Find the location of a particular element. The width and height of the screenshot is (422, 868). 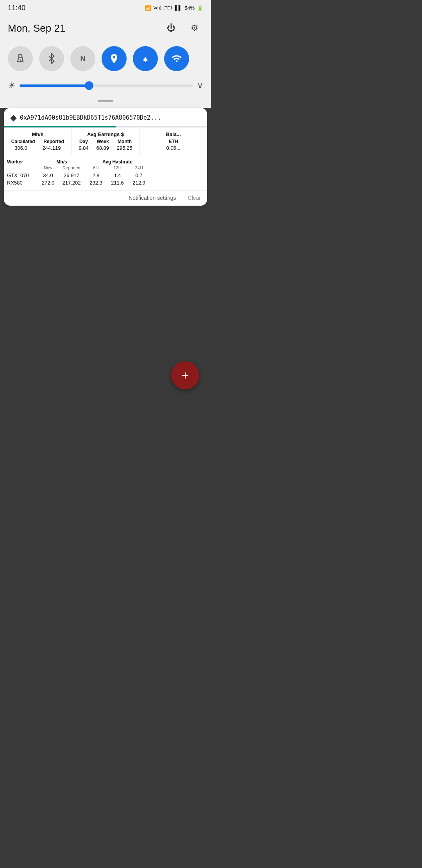

signal-bars-icon: ▌▌ is located at coordinates (179, 8).